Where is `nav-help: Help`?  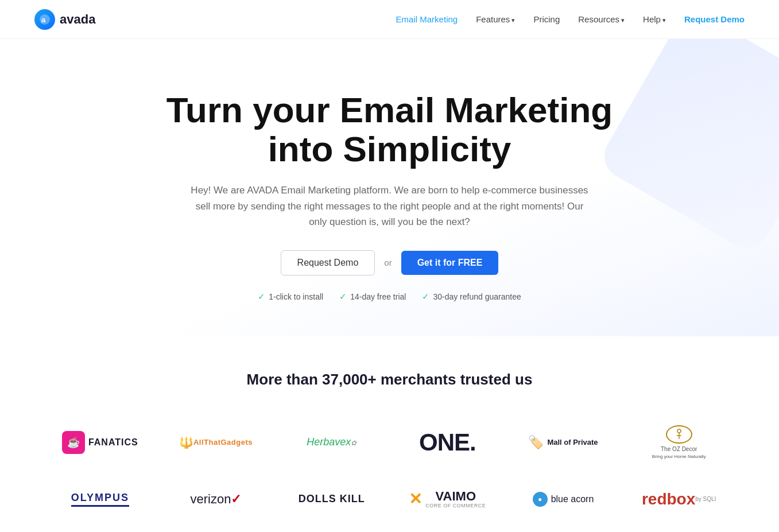
nav-help: Help is located at coordinates (654, 20).